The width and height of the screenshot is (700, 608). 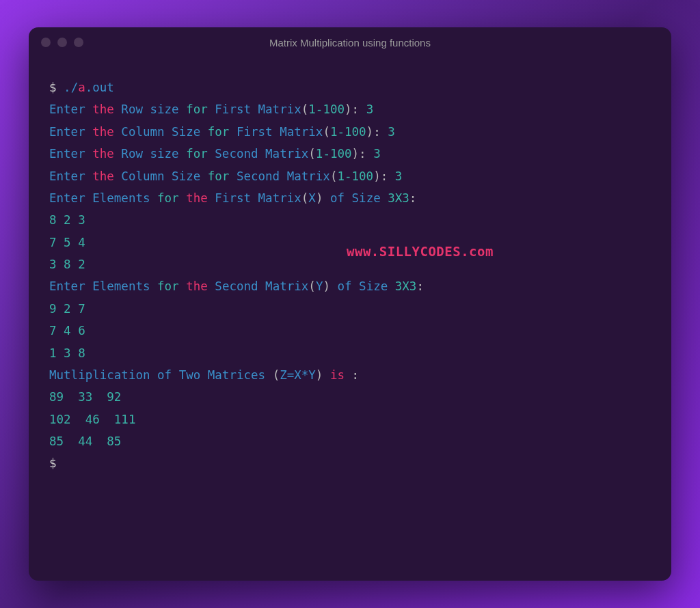 What do you see at coordinates (350, 109) in the screenshot?
I see `output-line: Enter the Row size for First Matrix(1-10…` at bounding box center [350, 109].